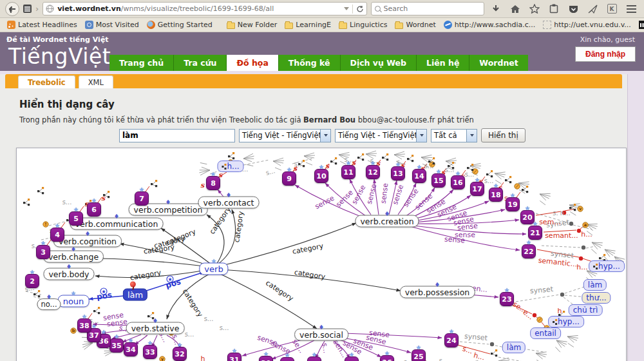 The width and height of the screenshot is (644, 361). I want to click on sense-node-3: ★3, so click(43, 252).